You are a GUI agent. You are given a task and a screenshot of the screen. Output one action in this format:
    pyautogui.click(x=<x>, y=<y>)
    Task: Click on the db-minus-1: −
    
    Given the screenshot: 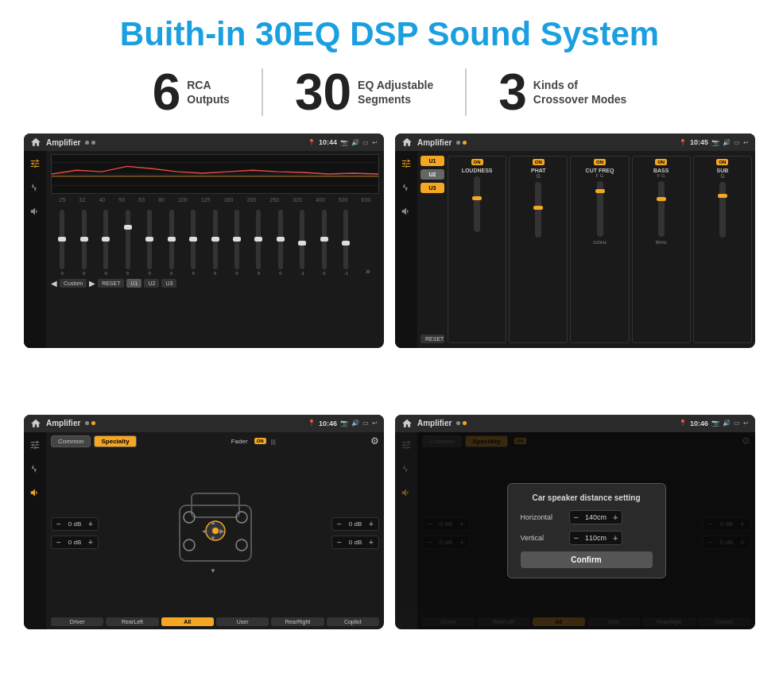 What is the action you would take?
    pyautogui.click(x=59, y=524)
    